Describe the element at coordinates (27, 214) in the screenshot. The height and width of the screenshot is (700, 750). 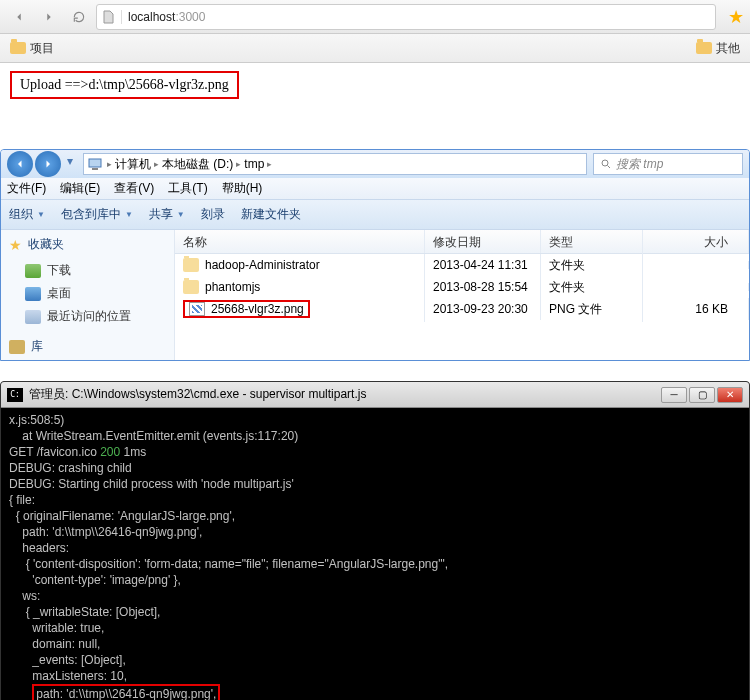
I see `cmd-organize: 组织▼` at that location.